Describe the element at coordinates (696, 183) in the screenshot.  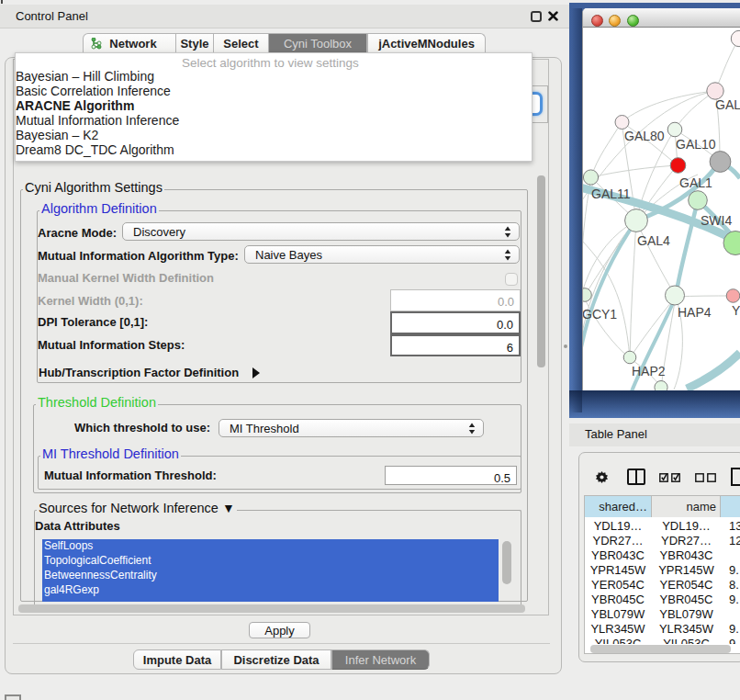
I see `svg-text: GAL1` at that location.